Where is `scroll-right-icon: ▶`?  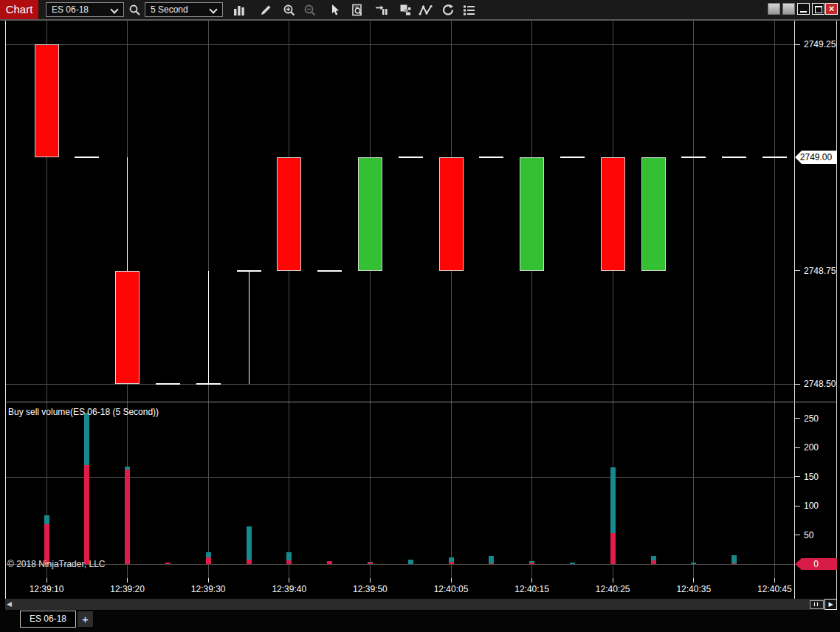 scroll-right-icon: ▶ is located at coordinates (831, 604).